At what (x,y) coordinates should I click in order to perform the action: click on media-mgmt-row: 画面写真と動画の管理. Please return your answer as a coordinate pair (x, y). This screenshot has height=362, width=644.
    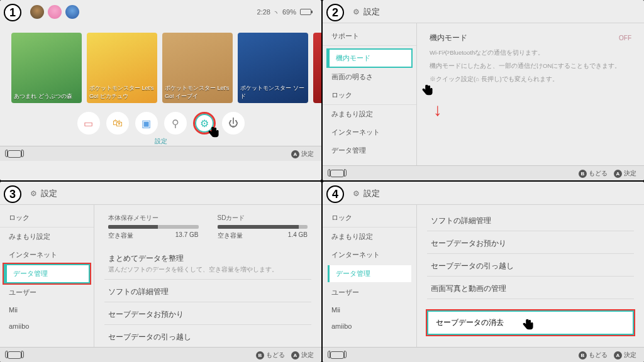
    Looking at the image, I should click on (531, 289).